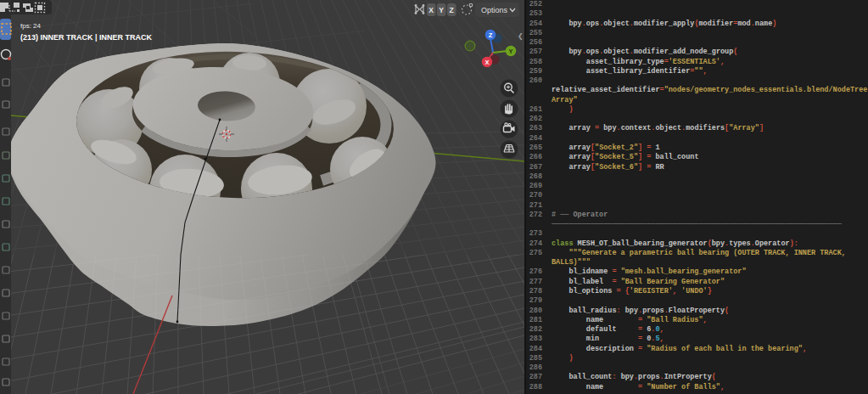 The width and height of the screenshot is (868, 394). I want to click on svg-text: Options, so click(495, 10).